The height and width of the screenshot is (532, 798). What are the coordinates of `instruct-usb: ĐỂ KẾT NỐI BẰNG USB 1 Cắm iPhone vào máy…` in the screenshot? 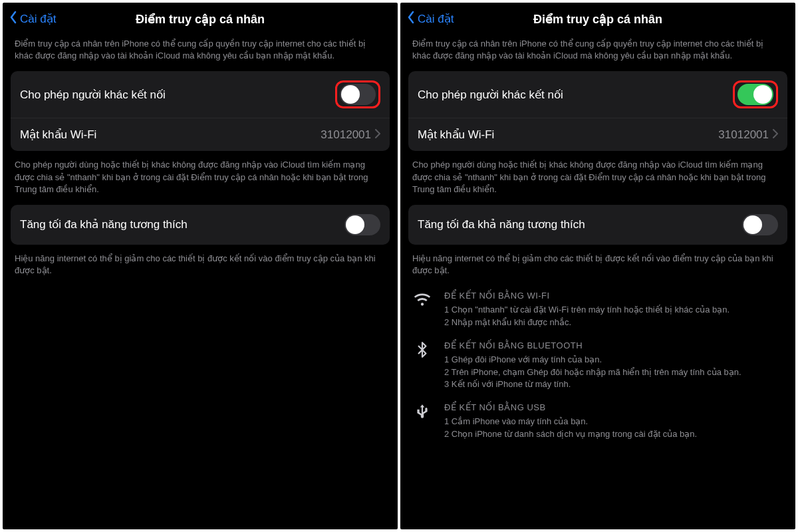 It's located at (598, 420).